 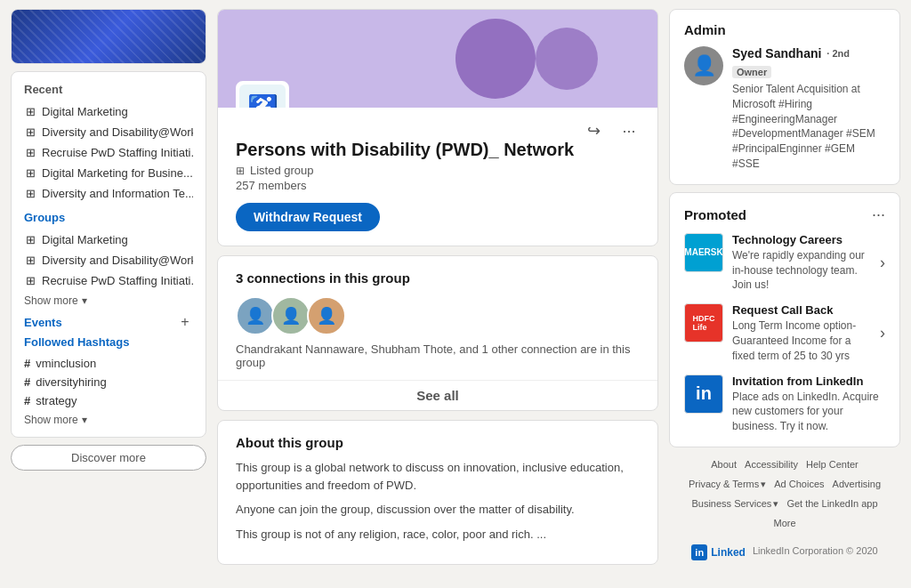 What do you see at coordinates (438, 510) in the screenshot?
I see `about-paragraph-2: Anyone can join the group, discussion ov…` at bounding box center [438, 510].